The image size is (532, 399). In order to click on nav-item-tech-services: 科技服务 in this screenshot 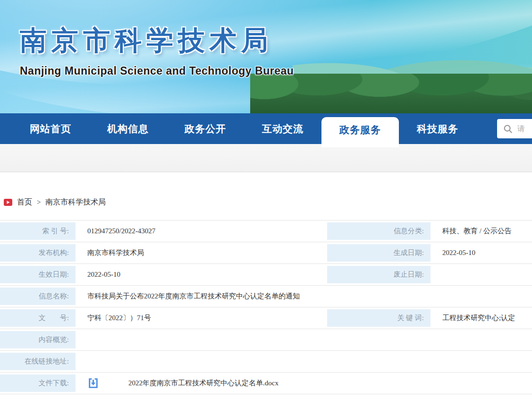, I will do `click(438, 128)`.